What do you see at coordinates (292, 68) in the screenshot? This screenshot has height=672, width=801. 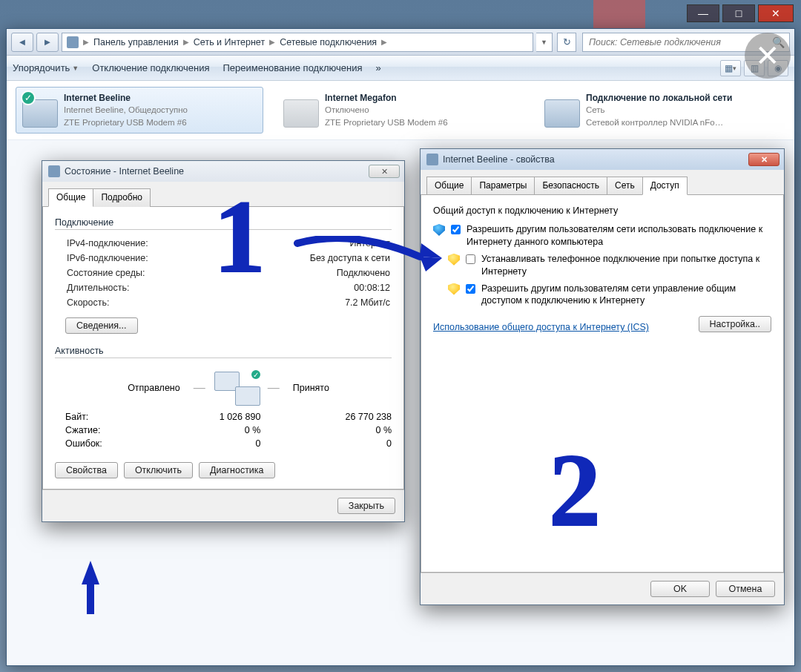 I see `rename-connection-button: Переименование подключения` at bounding box center [292, 68].